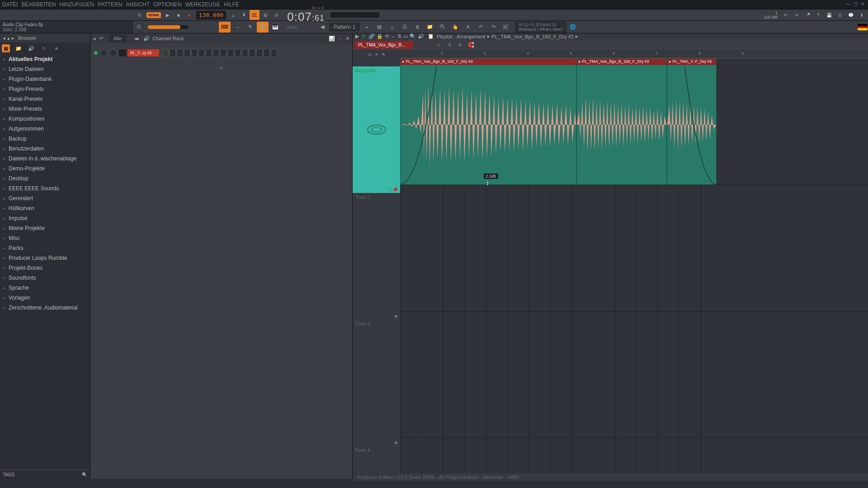 This screenshot has height=488, width=868. I want to click on help-icon: ?, so click(818, 15).